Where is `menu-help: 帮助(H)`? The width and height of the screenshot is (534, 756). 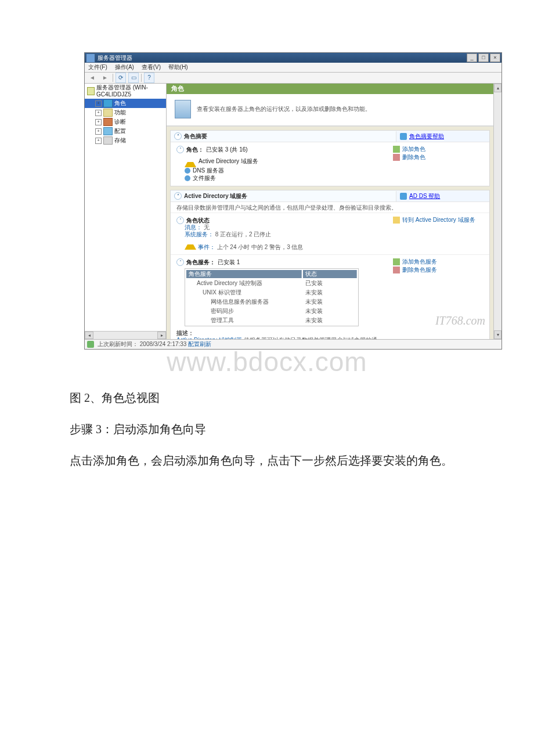 menu-help: 帮助(H) is located at coordinates (178, 67).